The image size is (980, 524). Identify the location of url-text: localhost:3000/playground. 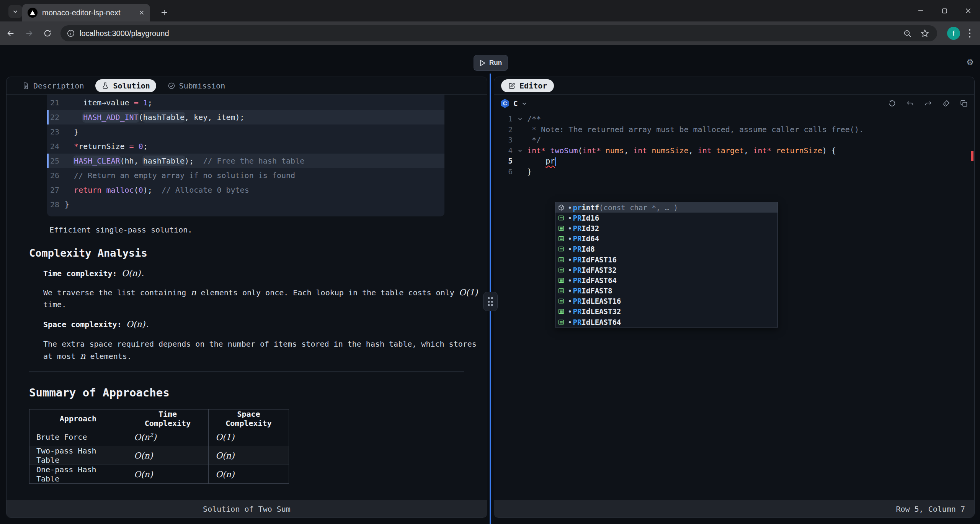
(492, 34).